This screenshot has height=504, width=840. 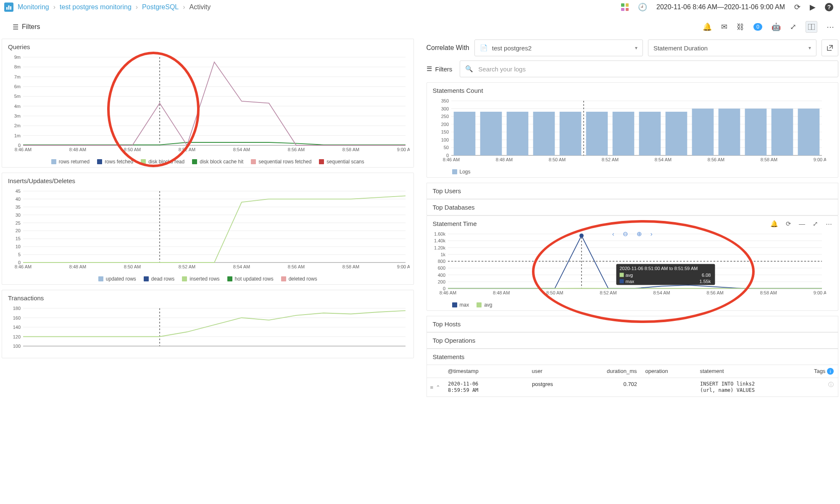 I want to click on filter-icon: ☰, so click(x=429, y=69).